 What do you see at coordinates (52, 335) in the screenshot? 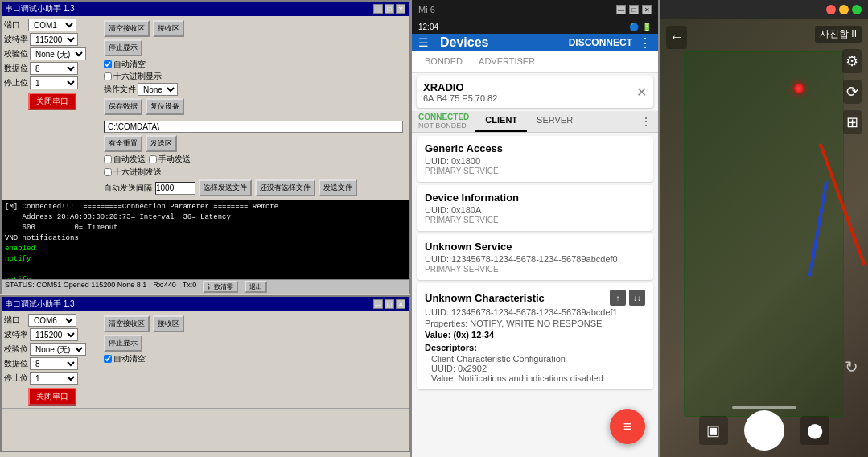
I see `bottom-baud-row: 波特率 115200` at bounding box center [52, 335].